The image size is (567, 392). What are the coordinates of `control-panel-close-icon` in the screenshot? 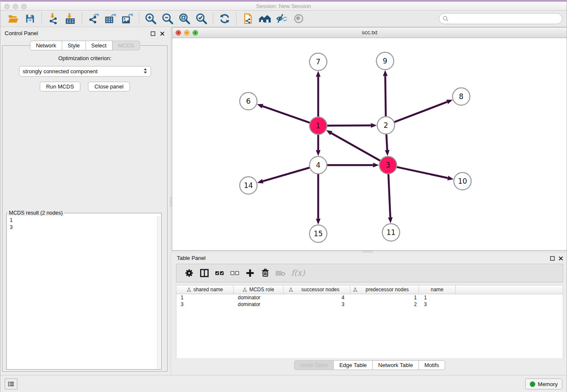 It's located at (162, 34).